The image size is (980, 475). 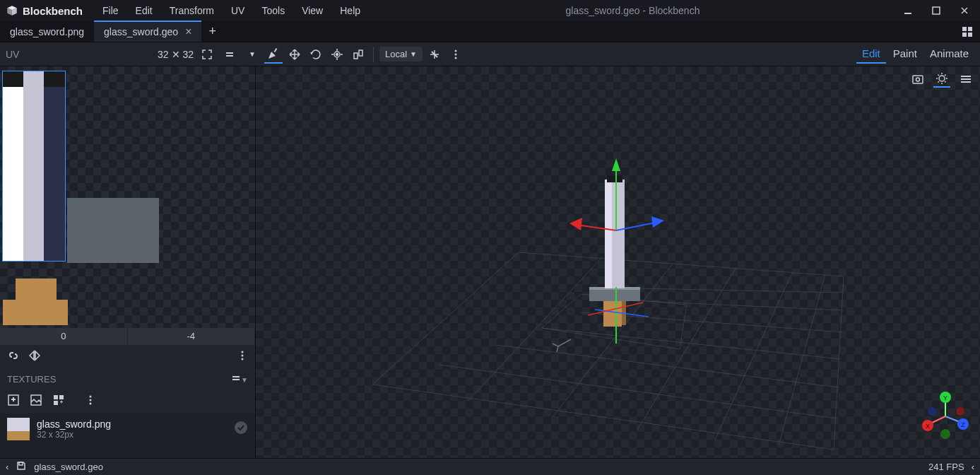 What do you see at coordinates (12, 11) in the screenshot?
I see `blockbench-icon` at bounding box center [12, 11].